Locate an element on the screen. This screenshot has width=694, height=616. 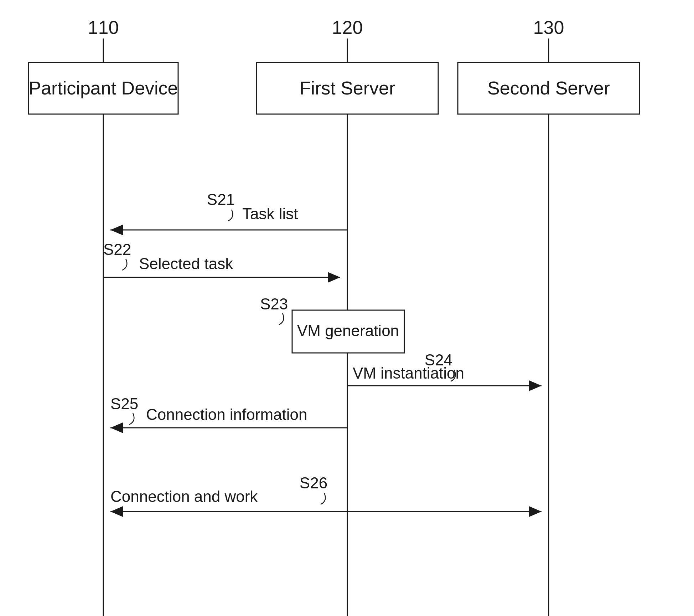
ref-110: 110 is located at coordinates (103, 27).